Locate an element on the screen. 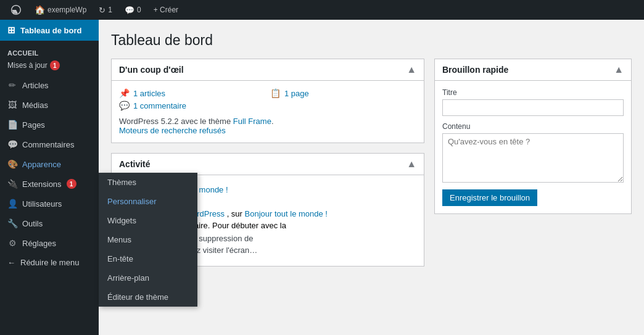 This screenshot has width=644, height=335. glance-articles: 📌 1 articles is located at coordinates (192, 93).